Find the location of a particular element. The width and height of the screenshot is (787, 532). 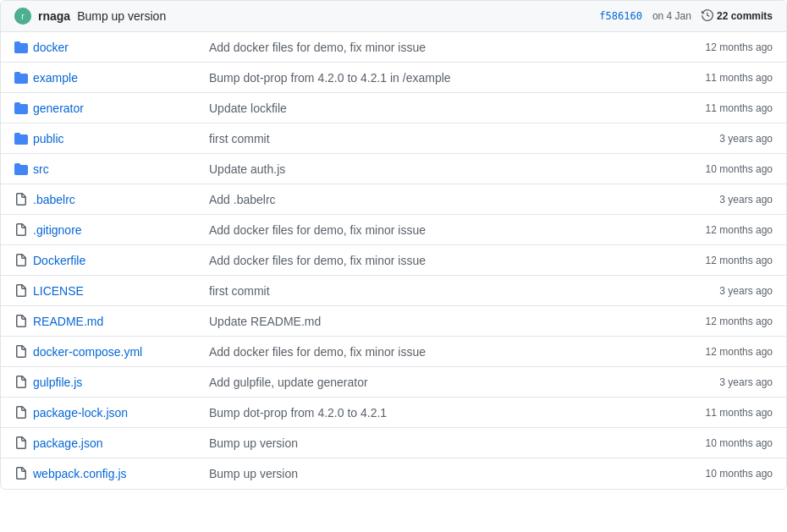

commits-count: 22 commits is located at coordinates (745, 16).